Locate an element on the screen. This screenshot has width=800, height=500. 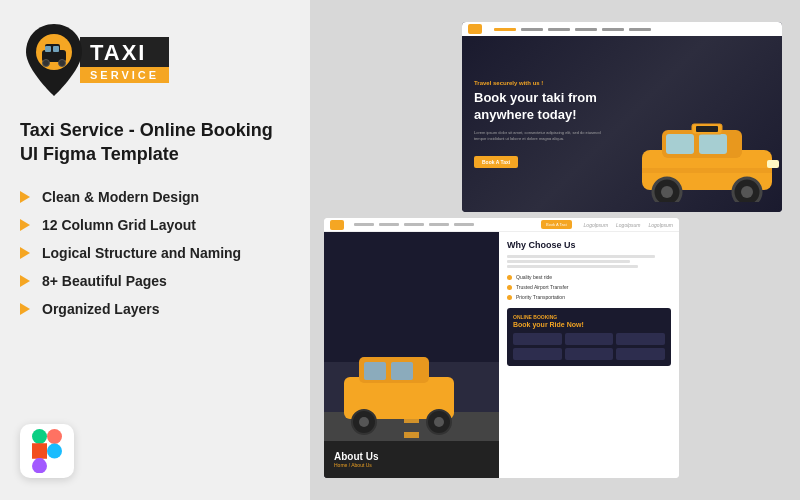
b-nav-links is located at coordinates (414, 224).